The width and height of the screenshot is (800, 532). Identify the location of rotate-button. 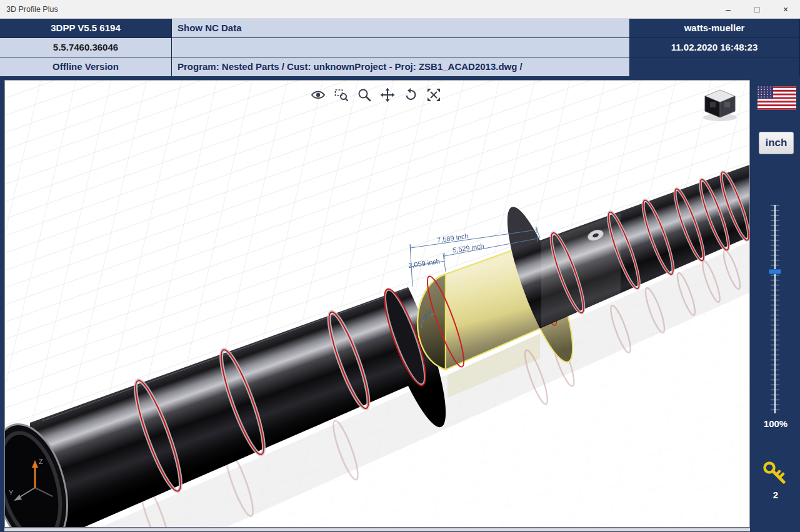
(411, 95).